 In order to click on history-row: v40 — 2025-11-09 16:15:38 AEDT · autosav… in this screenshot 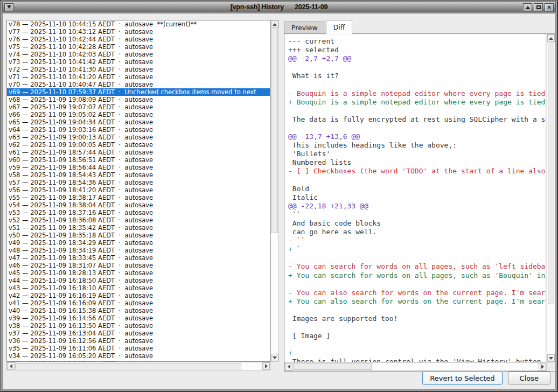, I will do `click(138, 311)`.